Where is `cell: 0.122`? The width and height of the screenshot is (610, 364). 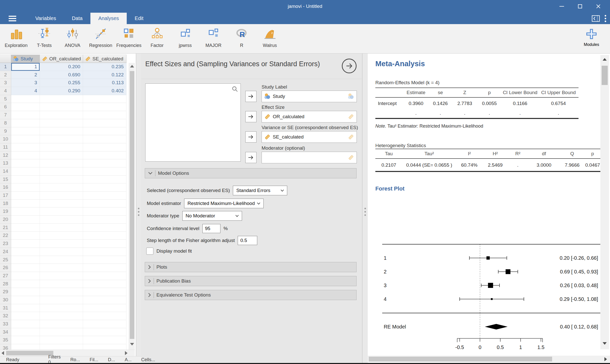
cell: 0.122 is located at coordinates (105, 75).